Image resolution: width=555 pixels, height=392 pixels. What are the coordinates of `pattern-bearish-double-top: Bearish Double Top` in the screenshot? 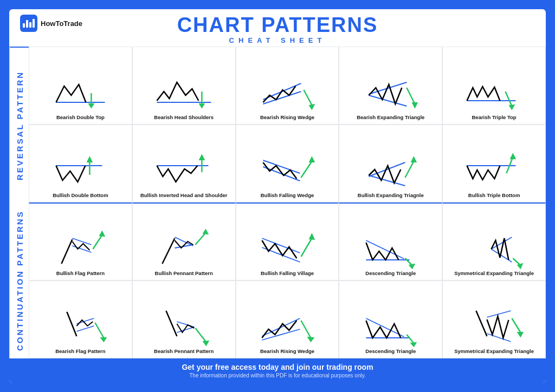 It's located at (80, 86).